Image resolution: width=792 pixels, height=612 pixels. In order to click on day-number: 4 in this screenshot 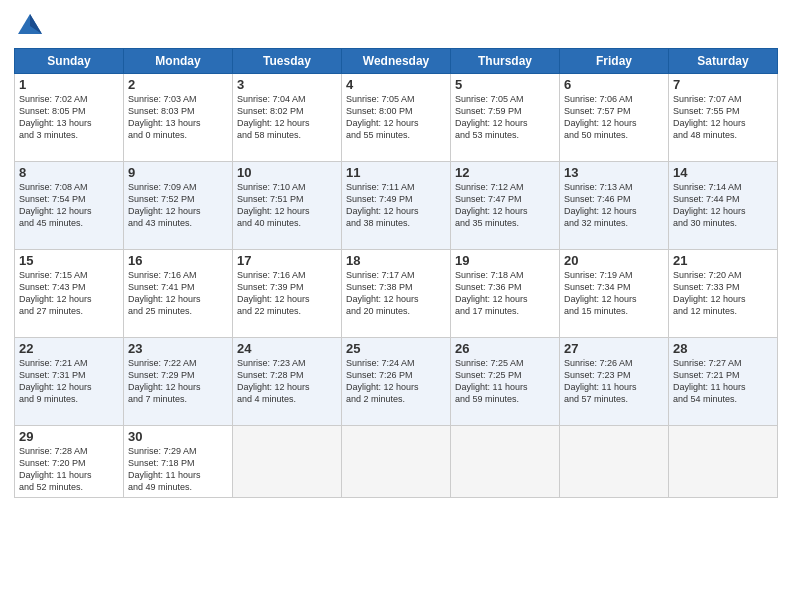, I will do `click(396, 84)`.